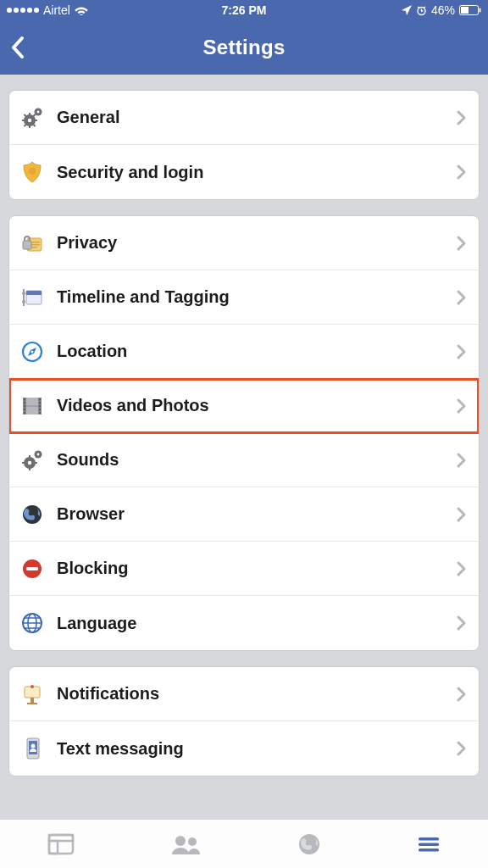  What do you see at coordinates (244, 243) in the screenshot?
I see `row-privacy: Privacy` at bounding box center [244, 243].